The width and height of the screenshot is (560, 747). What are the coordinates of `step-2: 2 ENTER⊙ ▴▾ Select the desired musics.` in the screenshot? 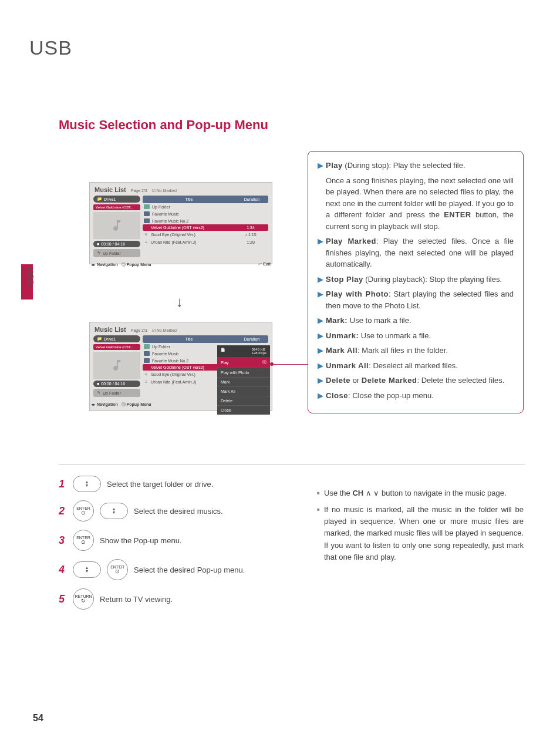 It's located at (176, 511).